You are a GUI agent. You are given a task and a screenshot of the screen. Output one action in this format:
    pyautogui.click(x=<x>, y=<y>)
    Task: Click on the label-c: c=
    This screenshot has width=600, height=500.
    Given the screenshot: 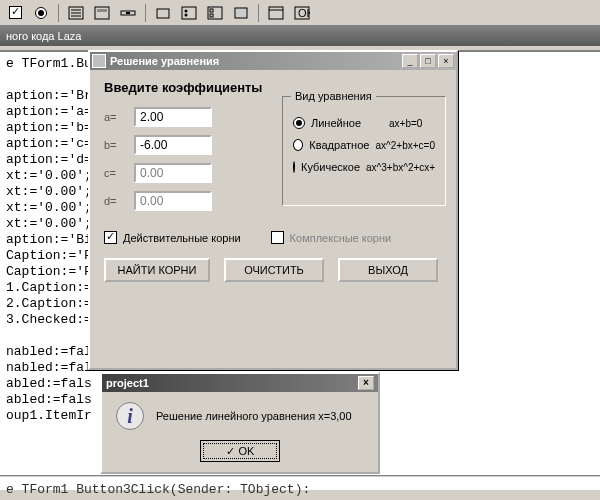 What is the action you would take?
    pyautogui.click(x=119, y=173)
    